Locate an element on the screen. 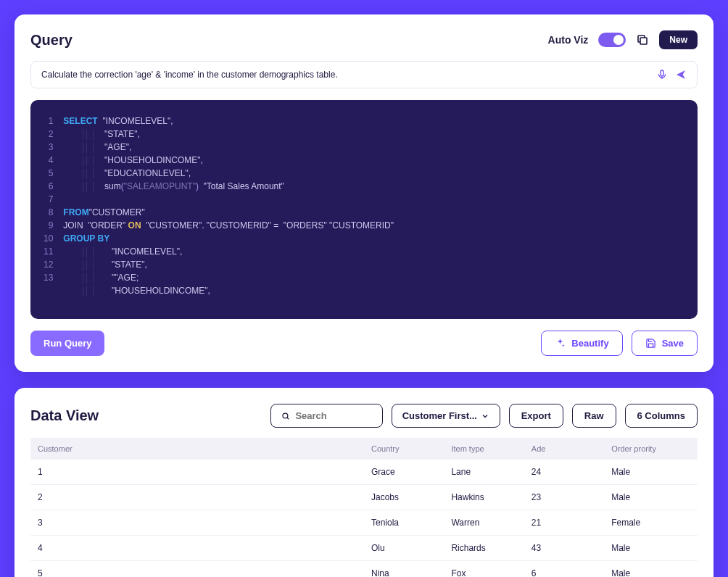  table-cell: 6 is located at coordinates (564, 570).